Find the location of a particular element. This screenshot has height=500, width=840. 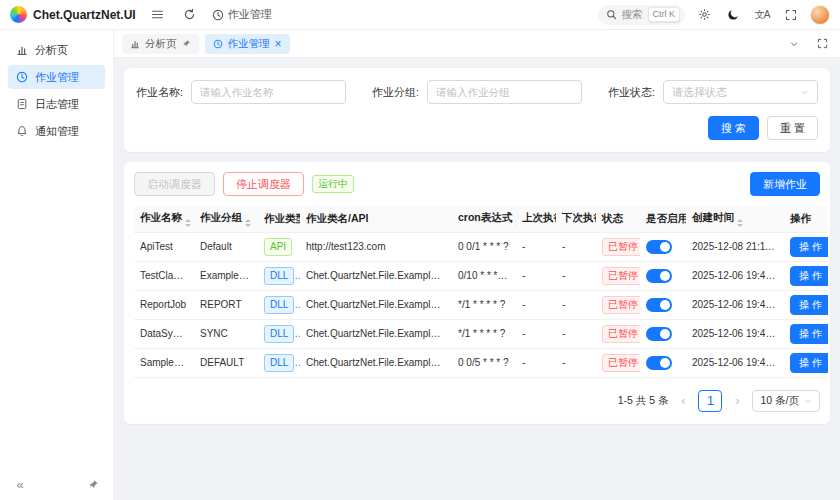

col-header-label: 是否启用 is located at coordinates (666, 218).